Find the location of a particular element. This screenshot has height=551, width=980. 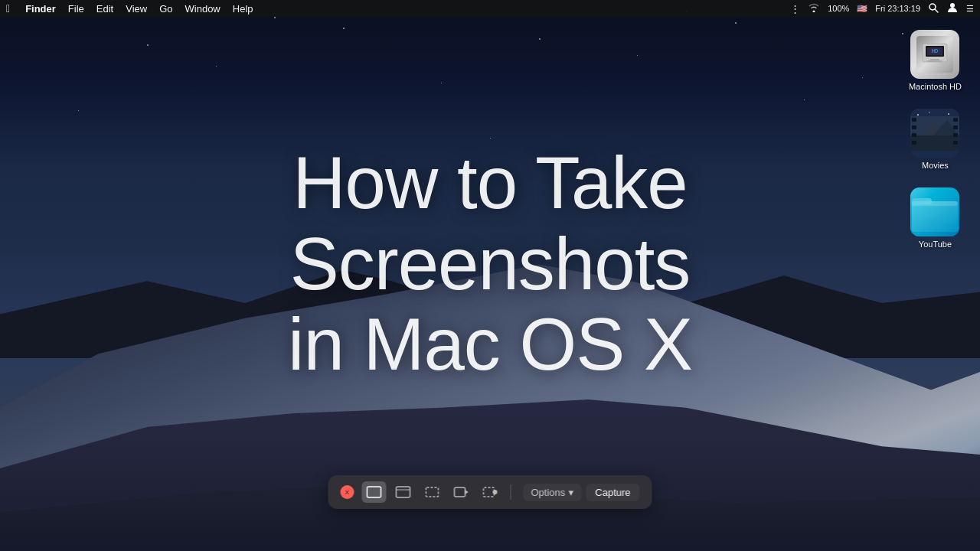

battery-label: 100% is located at coordinates (838, 8).